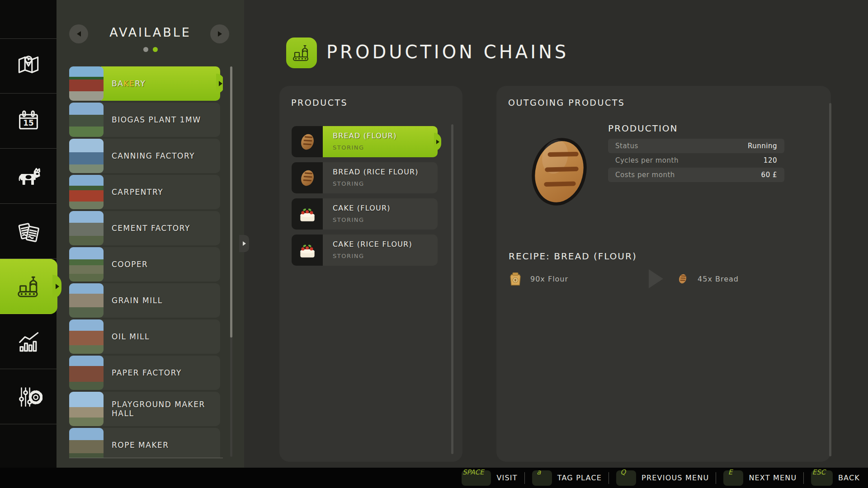 Image resolution: width=868 pixels, height=488 pixels. Describe the element at coordinates (364, 250) in the screenshot. I see `product-list-item: CAKE (RICE FLOUR) STORING` at that location.